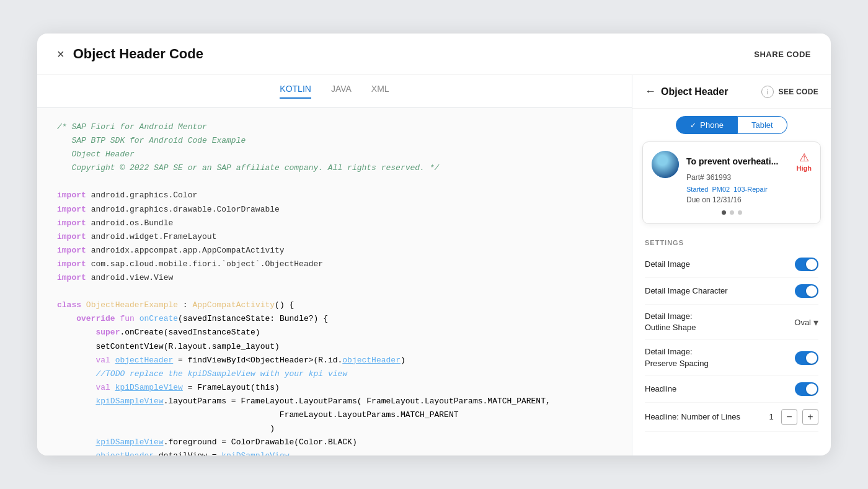 Image resolution: width=868 pixels, height=489 pixels. Describe the element at coordinates (749, 161) in the screenshot. I see `preview-title-row: To prevent overheati... ⚠ High` at that location.